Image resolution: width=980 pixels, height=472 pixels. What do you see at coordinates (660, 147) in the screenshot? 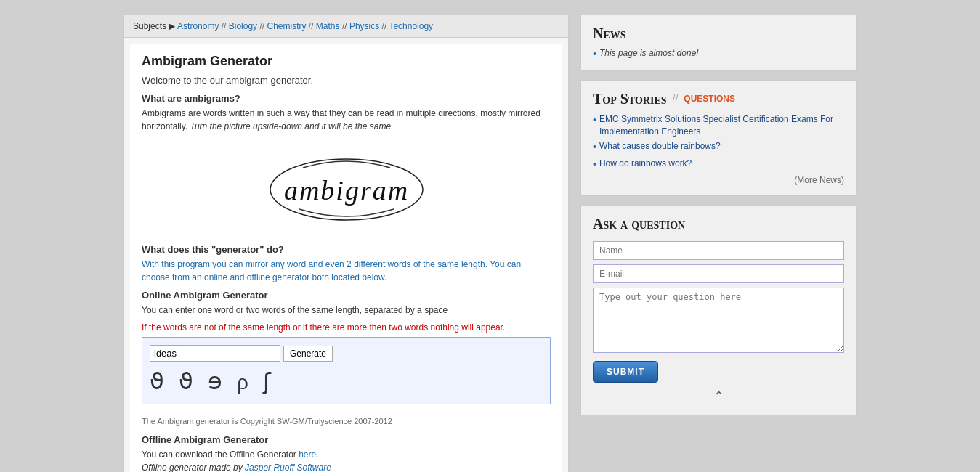
I see `story-link-2: What causes double rainbows?` at bounding box center [660, 147].